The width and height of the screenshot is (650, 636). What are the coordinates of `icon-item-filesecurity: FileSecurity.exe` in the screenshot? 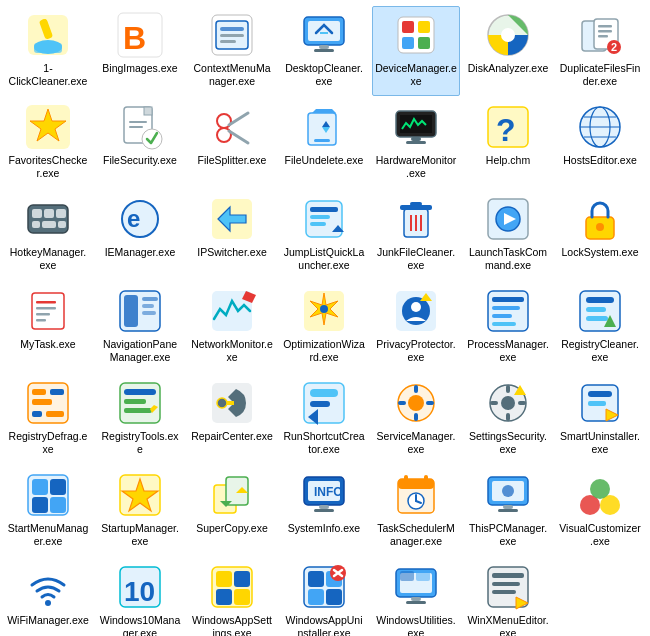 It's located at (140, 143).